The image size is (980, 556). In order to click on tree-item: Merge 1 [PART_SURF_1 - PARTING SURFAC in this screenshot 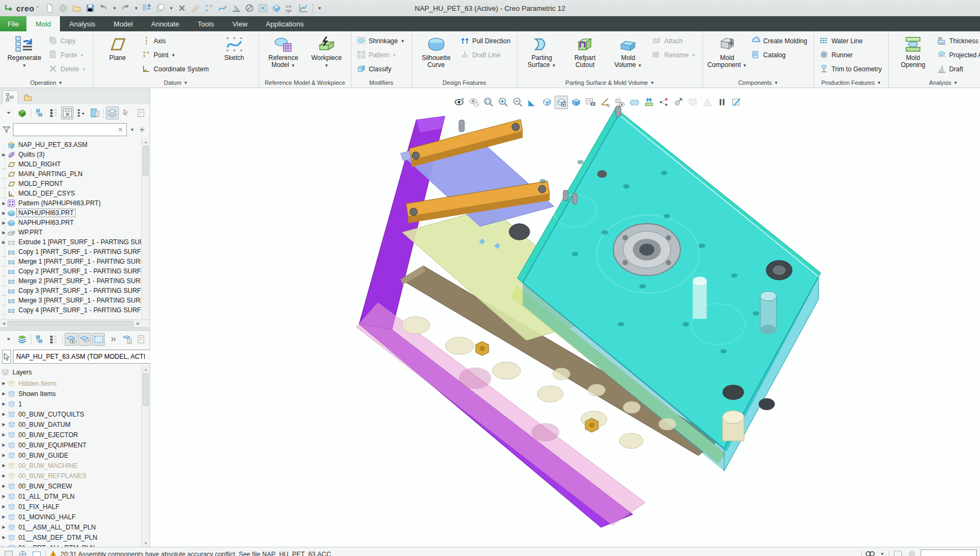, I will do `click(70, 262)`.